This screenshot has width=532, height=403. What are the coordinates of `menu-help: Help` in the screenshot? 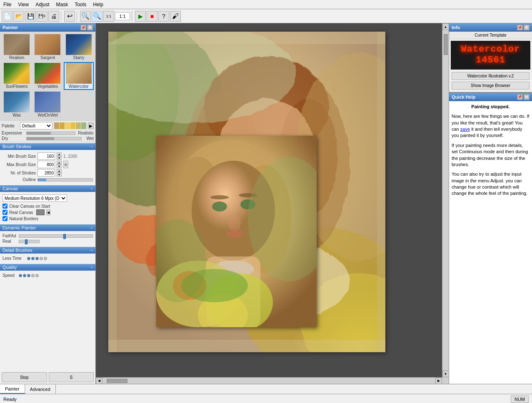 It's located at (98, 5).